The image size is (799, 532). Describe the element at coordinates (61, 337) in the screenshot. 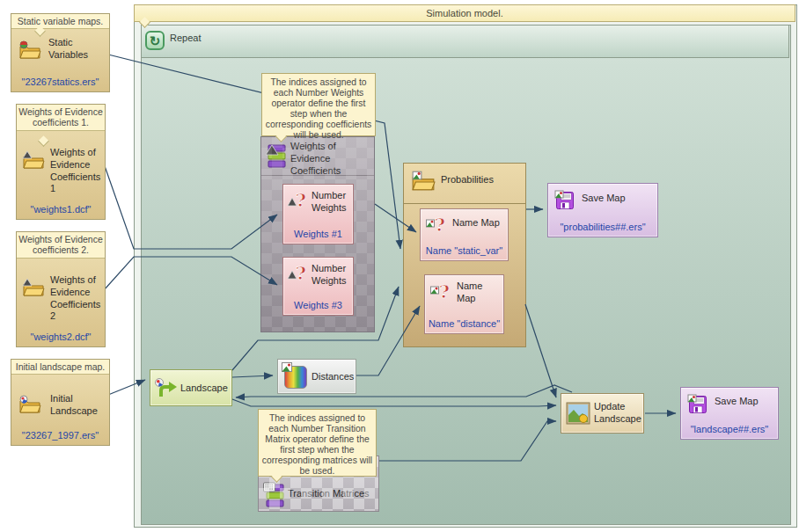

I see `node-filename: "weights2.dcf"` at that location.